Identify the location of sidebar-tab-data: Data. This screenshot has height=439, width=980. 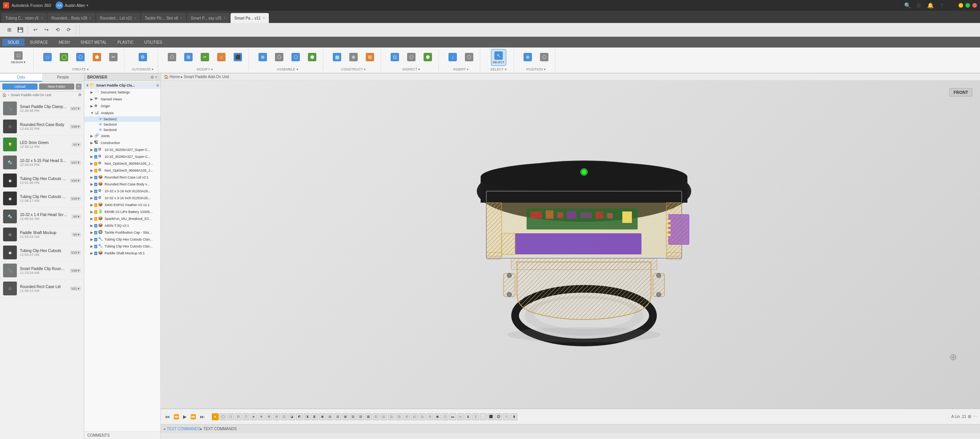
(21, 77).